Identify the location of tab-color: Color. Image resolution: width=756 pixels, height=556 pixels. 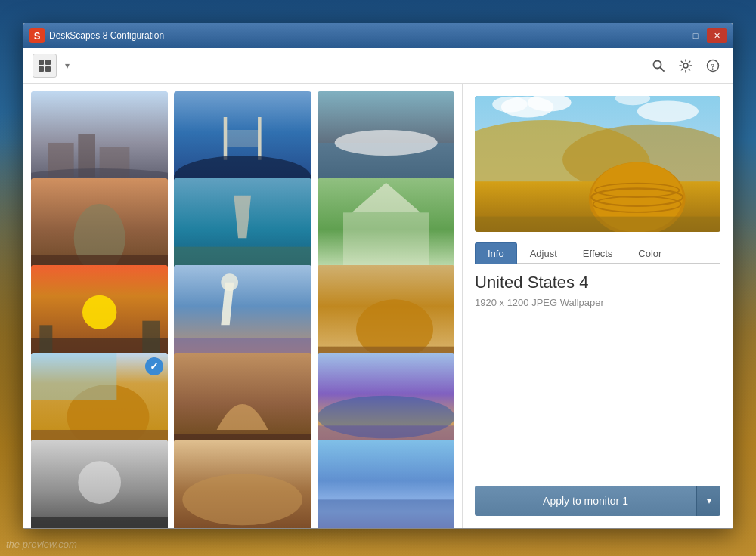
(650, 253).